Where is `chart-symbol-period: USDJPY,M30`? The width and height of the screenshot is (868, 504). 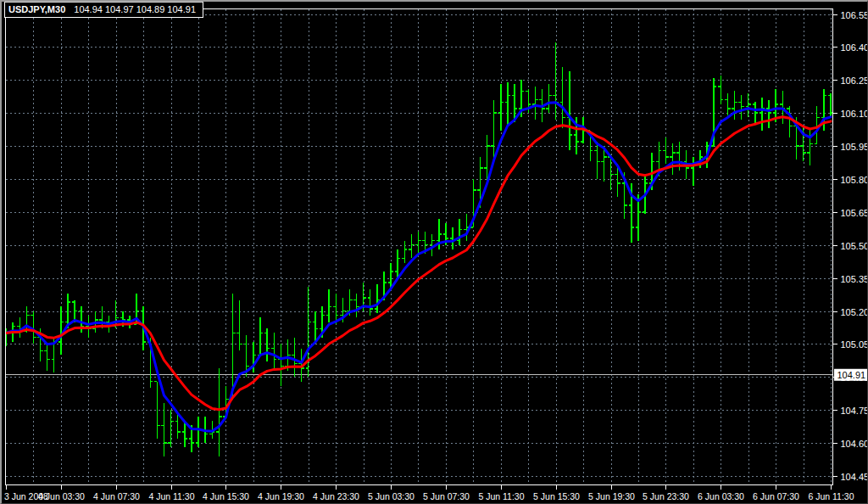 chart-symbol-period: USDJPY,M30 is located at coordinates (37, 9).